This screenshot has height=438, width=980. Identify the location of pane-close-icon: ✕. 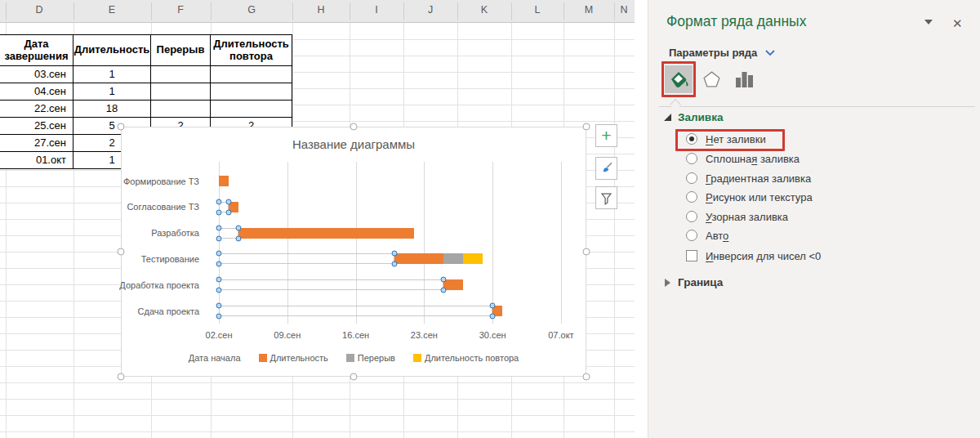
(957, 24).